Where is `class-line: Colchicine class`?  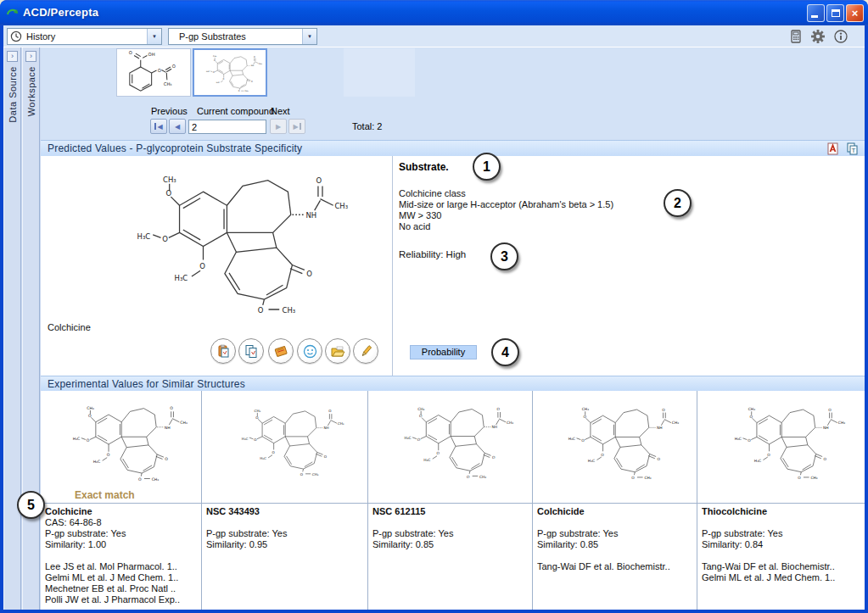
class-line: Colchicine class is located at coordinates (433, 193).